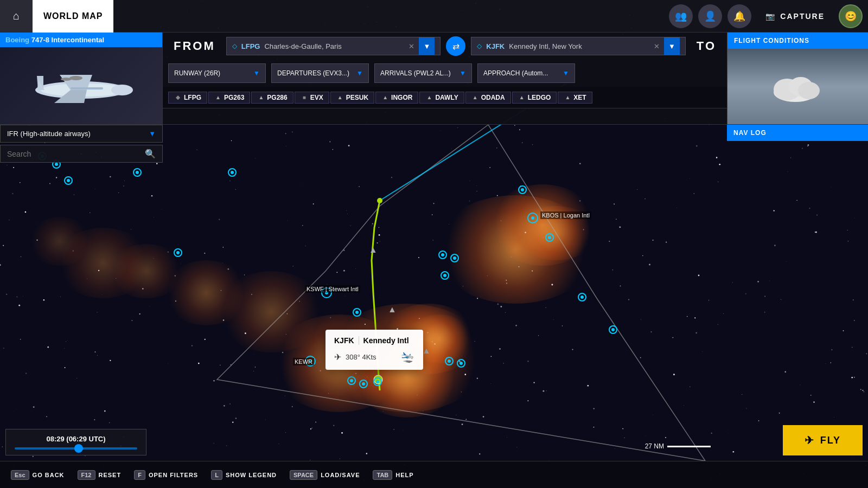 This screenshot has width=868, height=488. What do you see at coordinates (229, 98) in the screenshot?
I see `waypoint-pg263: PG263` at bounding box center [229, 98].